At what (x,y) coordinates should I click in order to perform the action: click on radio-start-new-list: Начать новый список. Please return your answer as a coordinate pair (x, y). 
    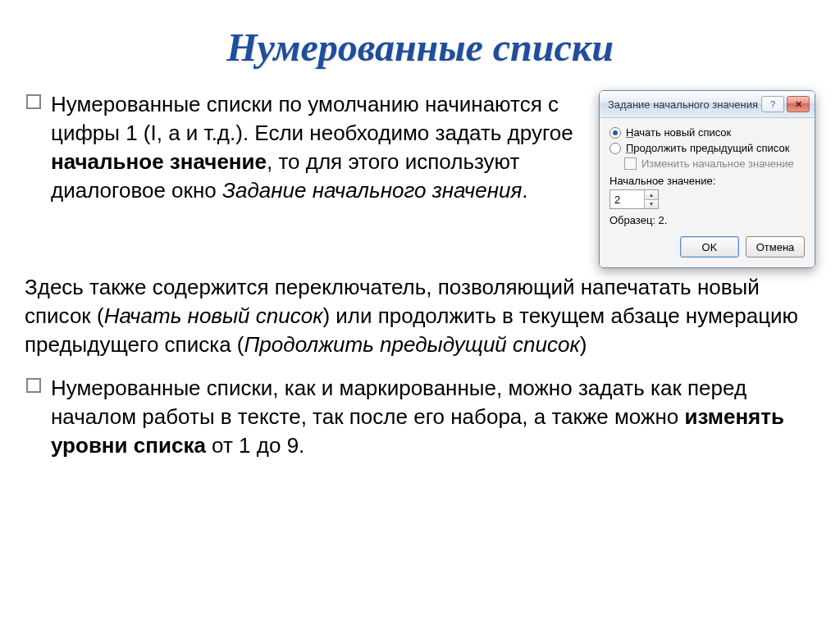
    Looking at the image, I should click on (707, 133).